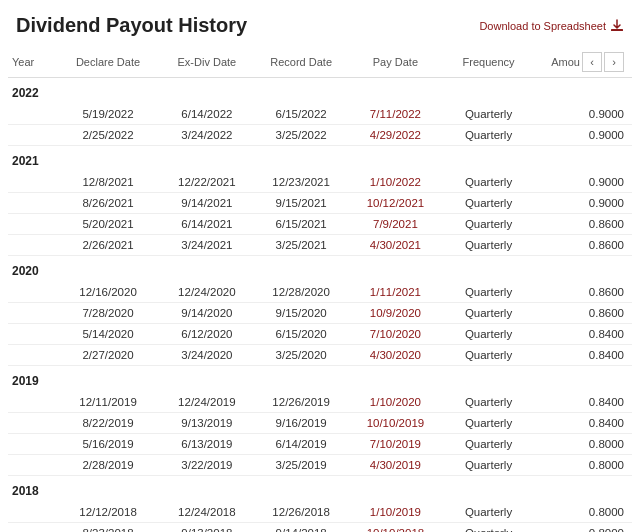 The width and height of the screenshot is (640, 532). Describe the element at coordinates (395, 334) in the screenshot. I see `pay-cell: 7/10/2020` at that location.